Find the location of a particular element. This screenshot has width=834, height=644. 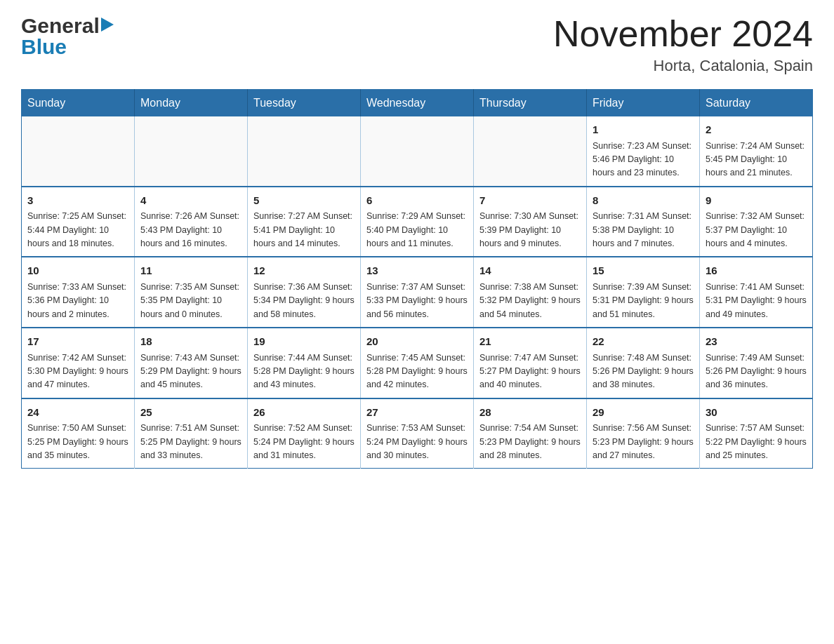

day-info: Sunrise: 7:25 AM Sunset: 5:44 PM Dayligh… is located at coordinates (78, 230).